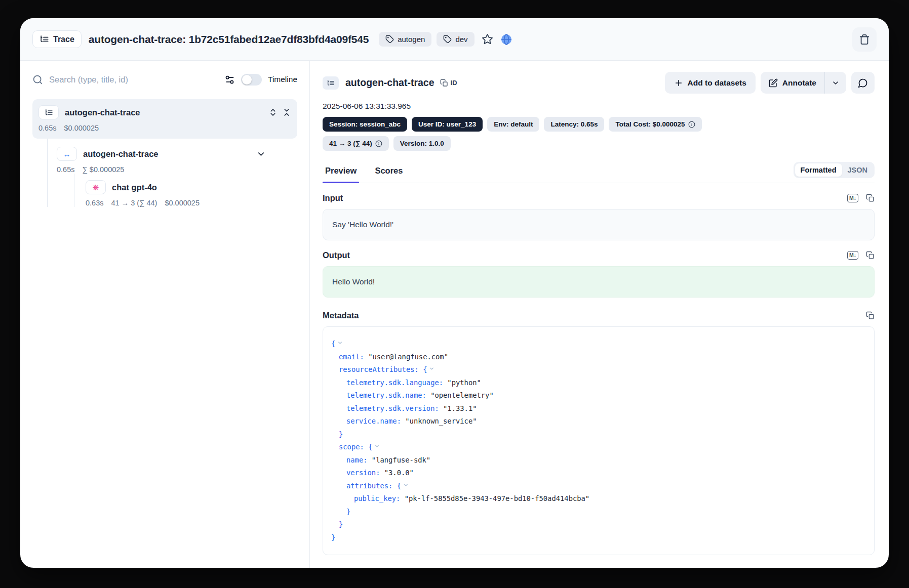 The height and width of the screenshot is (588, 909). What do you see at coordinates (165, 149) in the screenshot?
I see `trace-tree: autogen-chat-trace 0.65s$0.000025` at bounding box center [165, 149].